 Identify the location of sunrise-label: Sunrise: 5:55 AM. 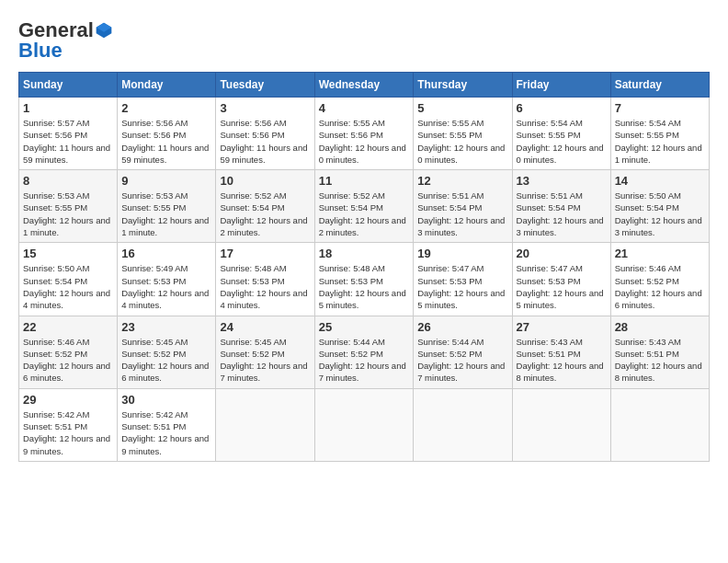
(450, 123).